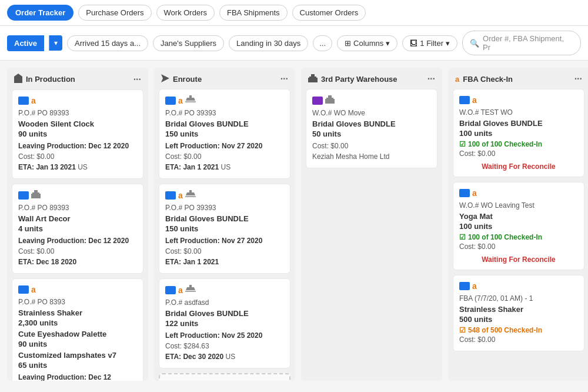 The height and width of the screenshot is (392, 588). Describe the element at coordinates (78, 330) in the screenshot. I see `card-in-production-2: aP.O.# PO 8393Strainless Shaker2,300 uni…` at that location.